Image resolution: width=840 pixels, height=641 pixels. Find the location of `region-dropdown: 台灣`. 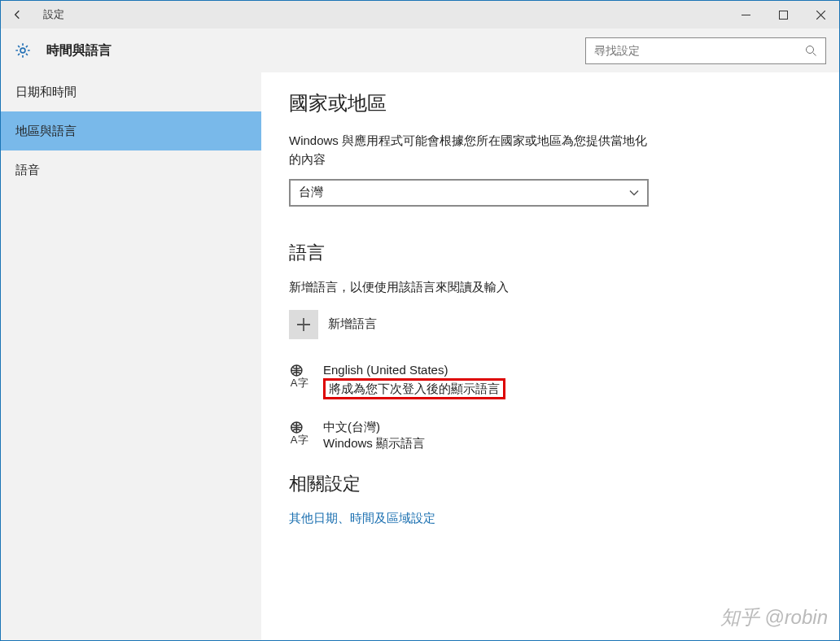

region-dropdown: 台灣 is located at coordinates (469, 193).